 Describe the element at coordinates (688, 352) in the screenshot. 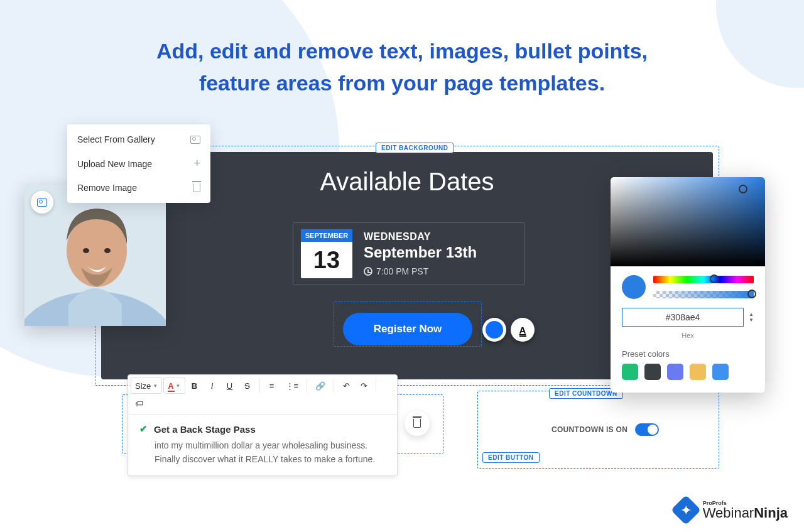

I see `preset-colors-label: Preset colors` at that location.